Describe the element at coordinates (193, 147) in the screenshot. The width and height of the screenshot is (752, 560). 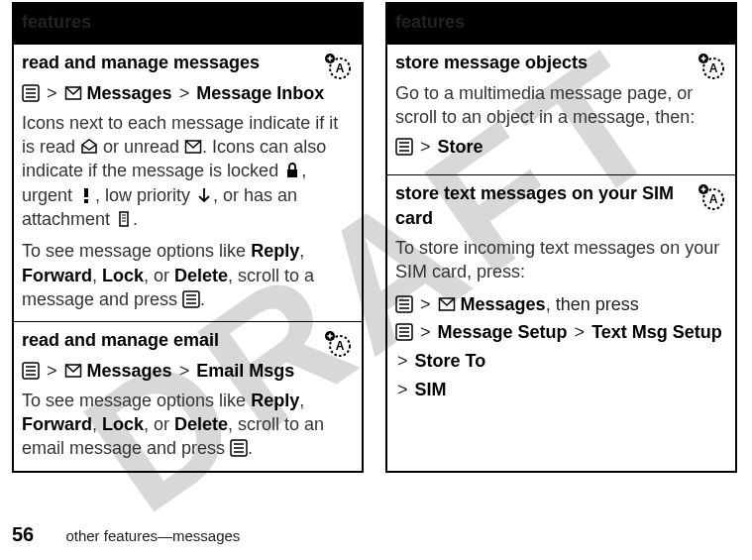
I see `unread-envelope-icon` at that location.